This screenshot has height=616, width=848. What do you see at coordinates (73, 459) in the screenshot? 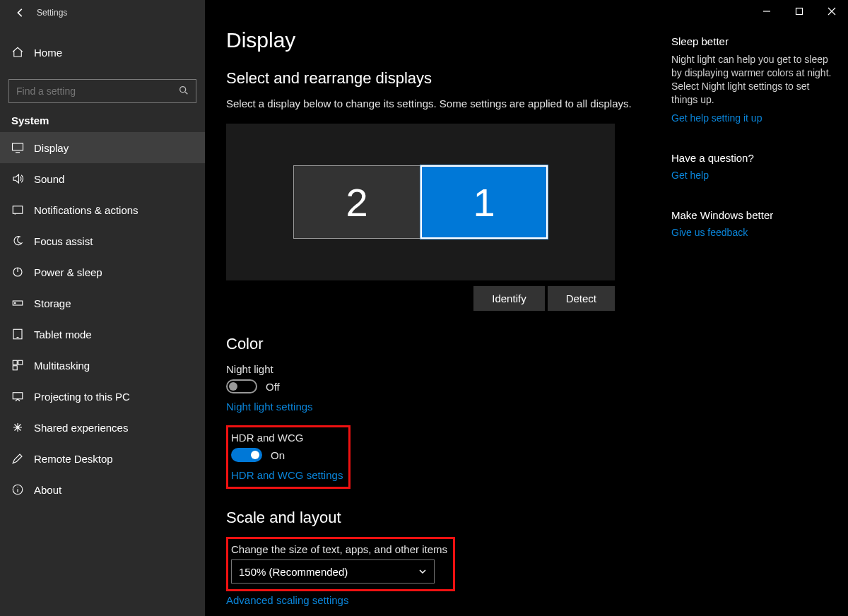
I see `sidebar-item-label: Remote Desktop` at bounding box center [73, 459].